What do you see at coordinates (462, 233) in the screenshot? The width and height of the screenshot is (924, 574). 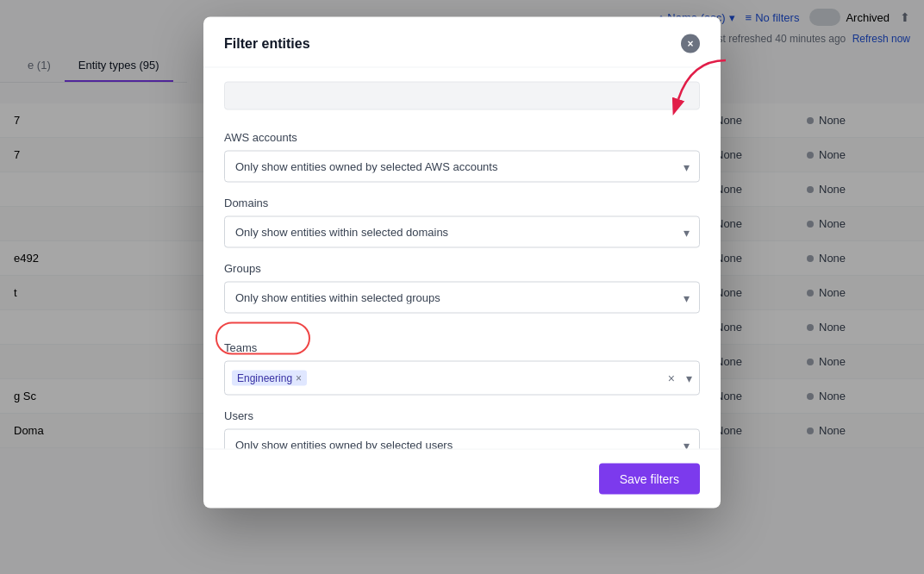 I see `domains-select-wrapper: Only show entities within selected domai…` at bounding box center [462, 233].